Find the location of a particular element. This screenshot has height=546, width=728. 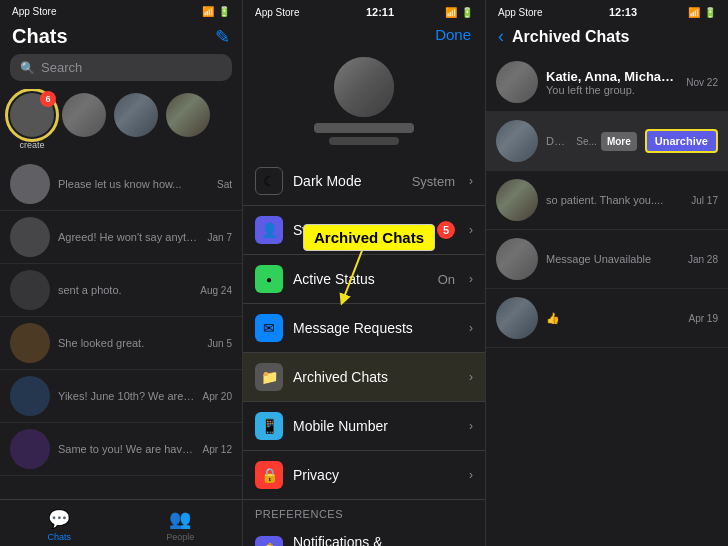

chat-meta-3: Aug 24 is located at coordinates (216, 290).